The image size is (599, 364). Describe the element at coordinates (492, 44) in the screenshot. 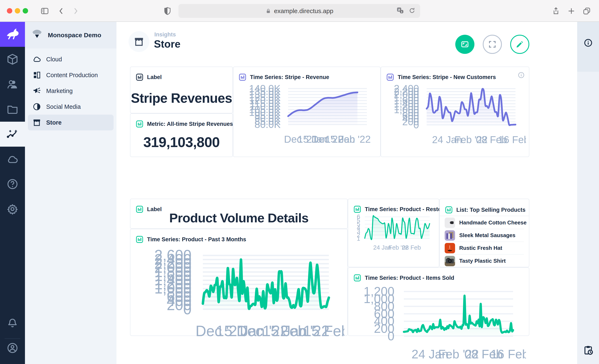

I see `fullscreen-button` at that location.